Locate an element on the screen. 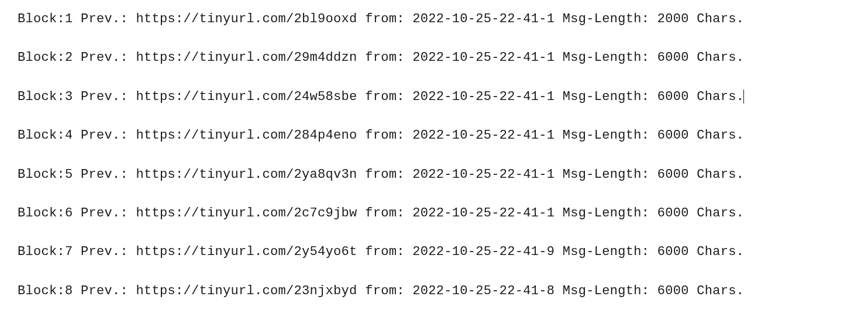  block-number: 2 is located at coordinates (69, 57).